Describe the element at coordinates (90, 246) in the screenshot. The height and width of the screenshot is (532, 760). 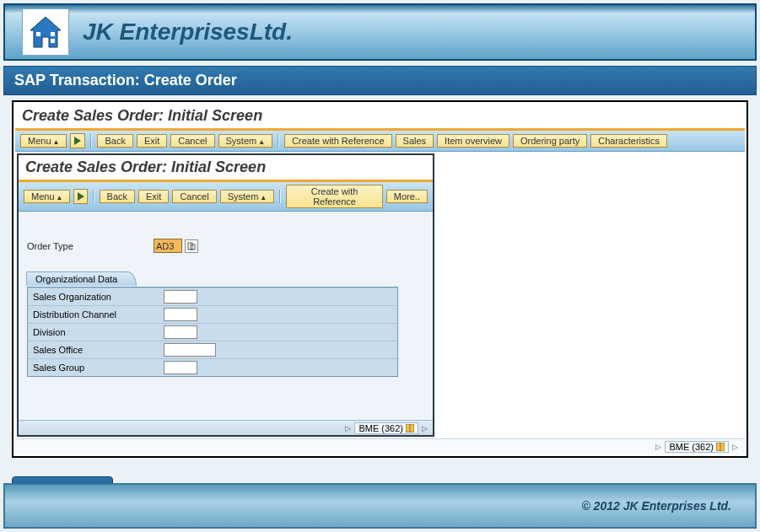
I see `order-type-label: Order Type` at that location.